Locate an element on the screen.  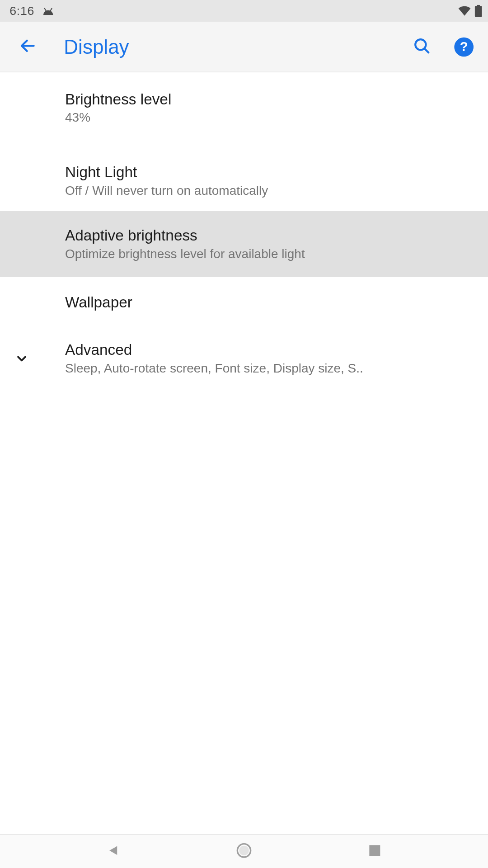
setting-title: Wallpaper is located at coordinates (270, 302).